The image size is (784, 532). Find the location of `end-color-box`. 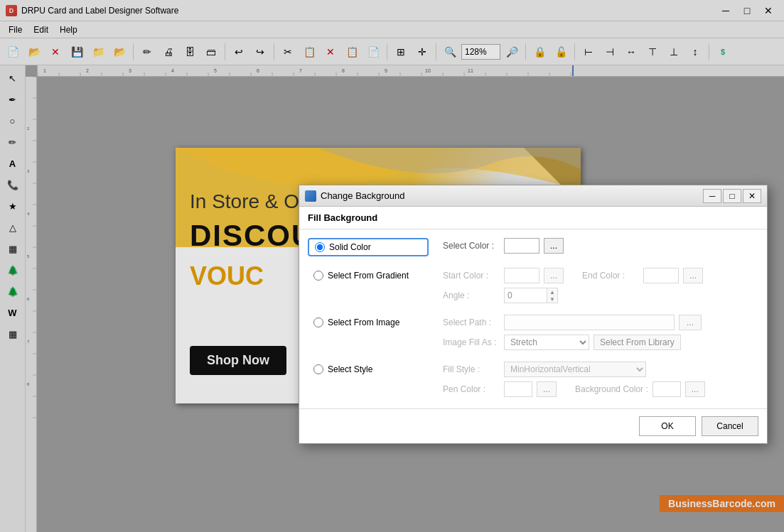

end-color-box is located at coordinates (661, 276).